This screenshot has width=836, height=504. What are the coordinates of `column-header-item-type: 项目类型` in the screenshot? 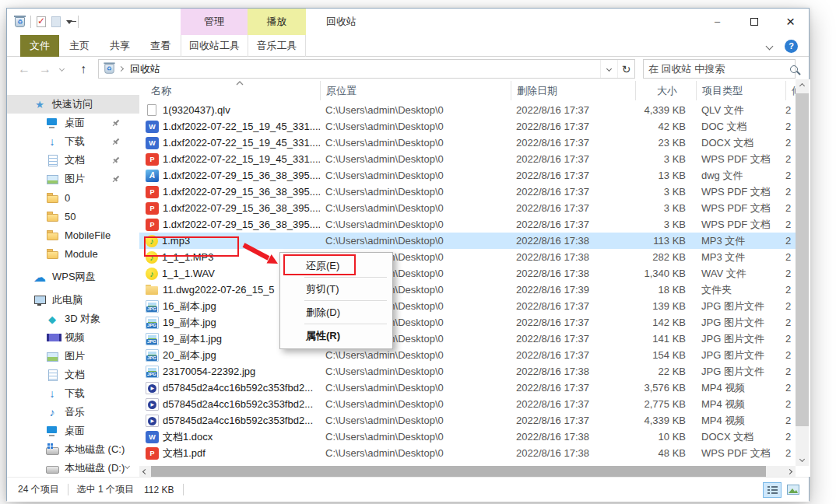 It's located at (741, 90).